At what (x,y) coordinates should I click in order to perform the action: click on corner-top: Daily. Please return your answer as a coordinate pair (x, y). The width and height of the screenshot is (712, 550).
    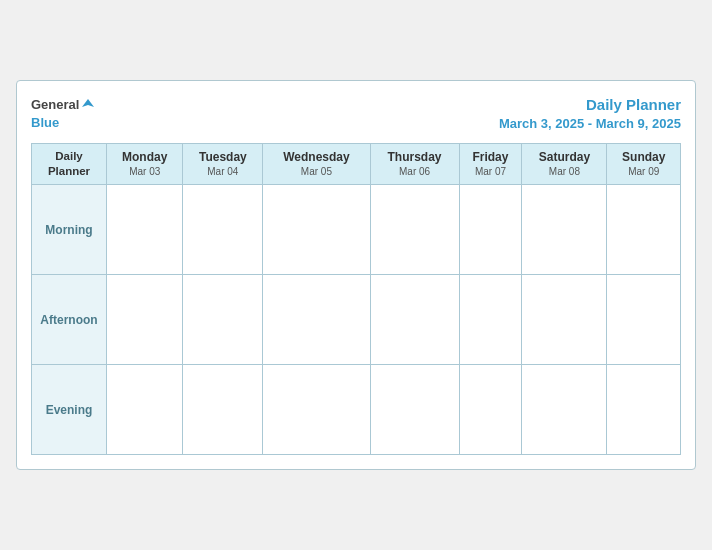
    Looking at the image, I should click on (69, 156).